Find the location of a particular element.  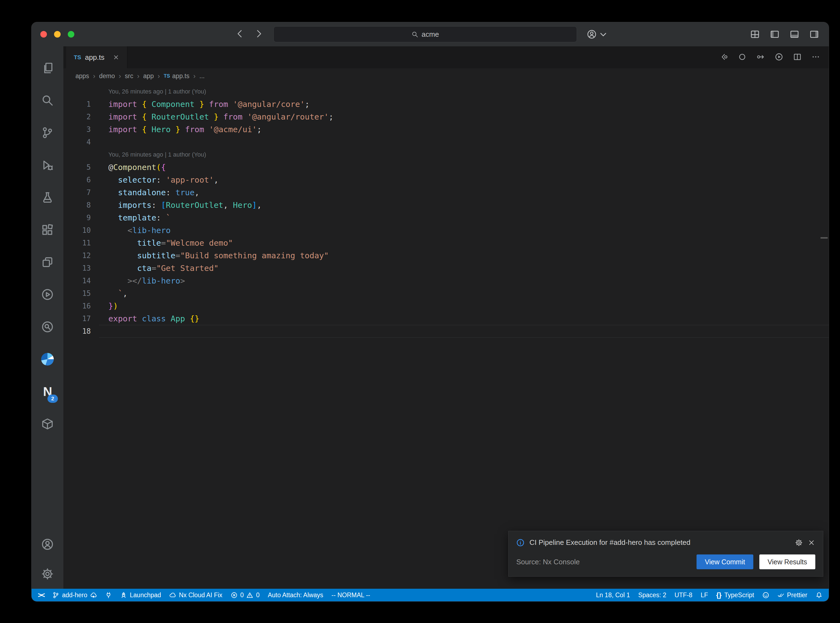

status-cursor-position: Ln 18, Col 1 is located at coordinates (613, 595).